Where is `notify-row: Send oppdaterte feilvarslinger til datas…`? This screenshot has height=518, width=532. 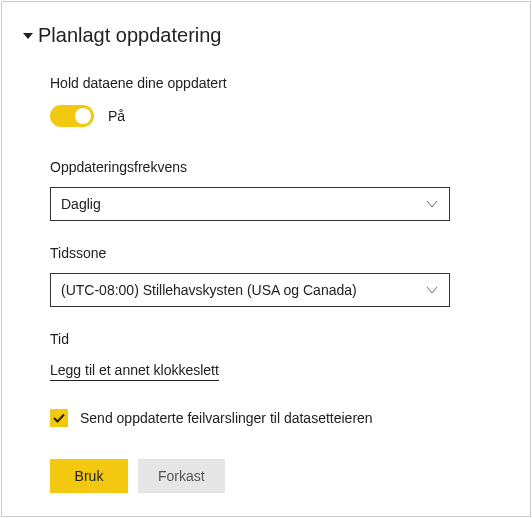
notify-row: Send oppdaterte feilvarslinger til datas… is located at coordinates (272, 418).